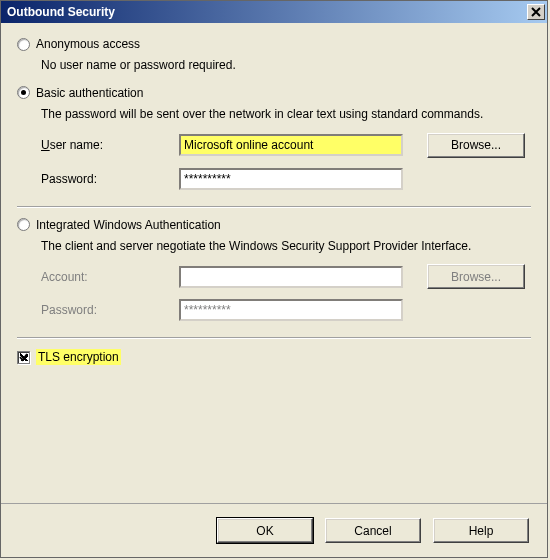 This screenshot has height=560, width=550. I want to click on tls-row: TLS encryption, so click(274, 357).